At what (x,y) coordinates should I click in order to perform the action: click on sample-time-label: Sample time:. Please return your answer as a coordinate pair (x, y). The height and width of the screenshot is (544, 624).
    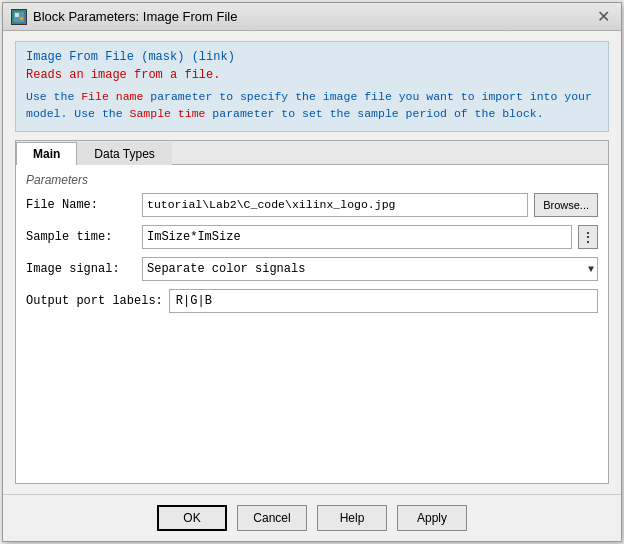
    Looking at the image, I should click on (81, 237).